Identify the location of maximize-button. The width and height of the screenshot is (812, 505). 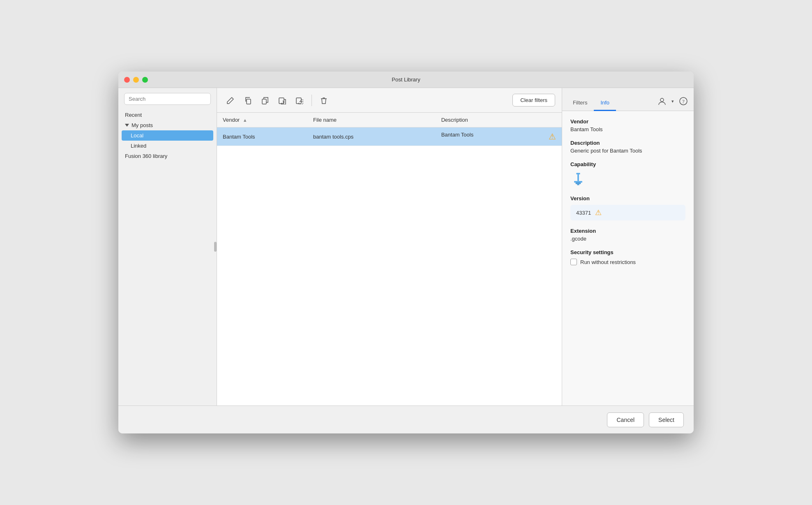
(145, 80).